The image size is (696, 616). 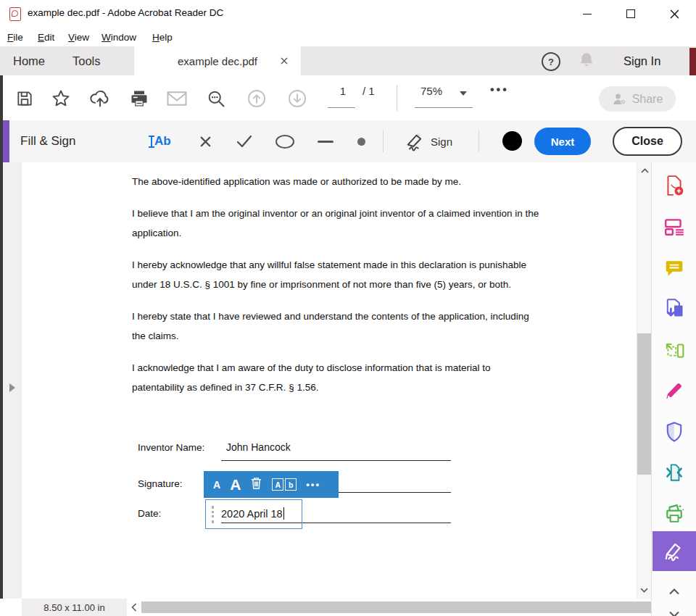 I want to click on notifications-bell-icon, so click(x=587, y=62).